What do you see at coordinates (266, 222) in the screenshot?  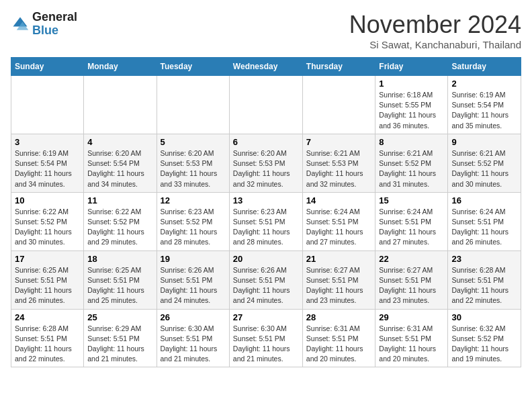 I see `day-cell: 13Sunrise: 6:23 AM Sunset: 5:51 PM Dayli…` at bounding box center [266, 222].